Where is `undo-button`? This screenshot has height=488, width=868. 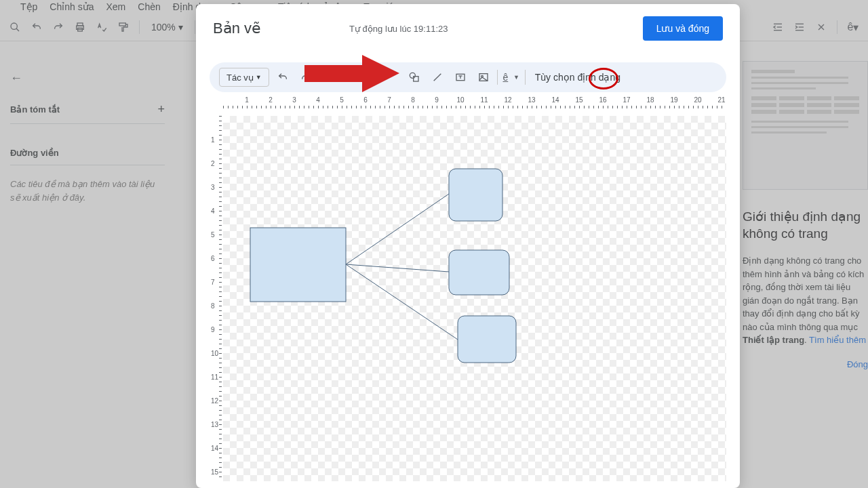 undo-button is located at coordinates (283, 77).